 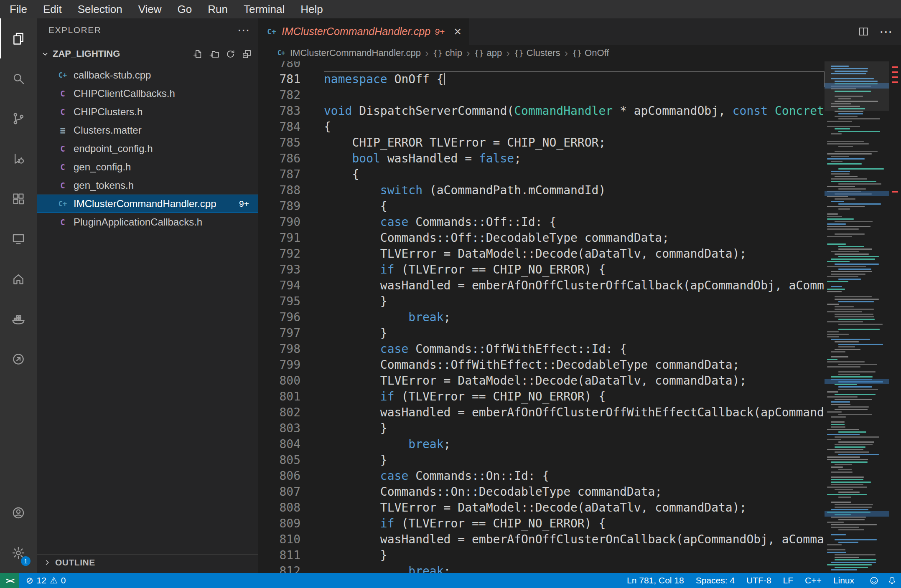 I want to click on code-line: 809 if (TLVError == CHIP_NO_ERROR) {, so click(x=542, y=524).